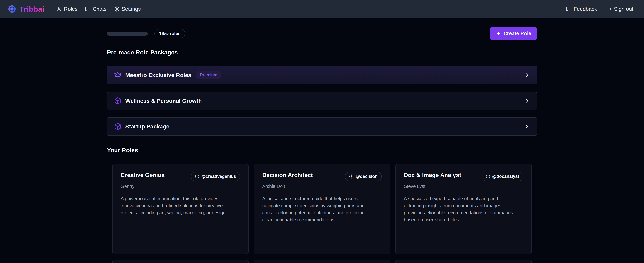 The height and width of the screenshot is (263, 644). I want to click on role-handle-badge: @docanalyst, so click(502, 176).